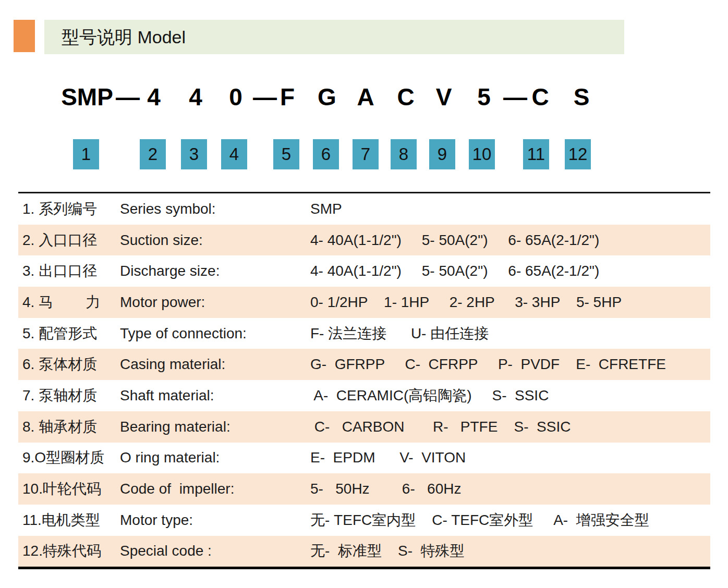 This screenshot has width=728, height=588. Describe the element at coordinates (215, 551) in the screenshot. I see `row-label-en: Special code :` at that location.